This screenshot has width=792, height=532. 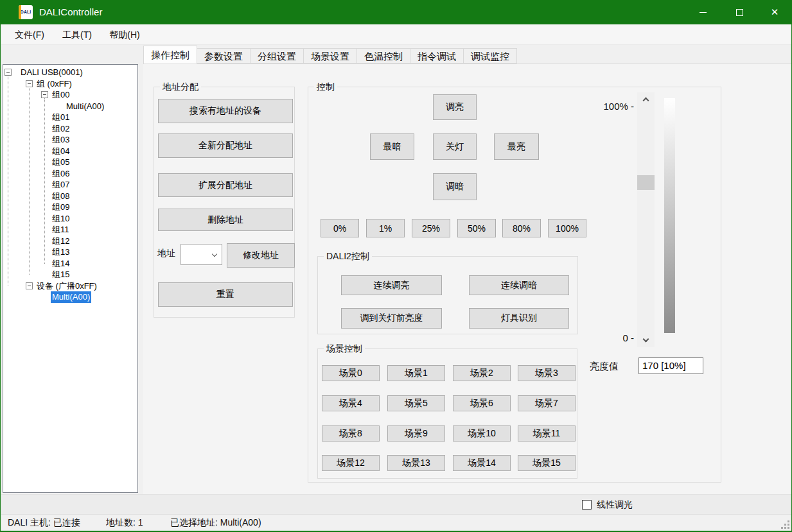 What do you see at coordinates (71, 140) in the screenshot?
I see `tree-item: 组03` at bounding box center [71, 140].